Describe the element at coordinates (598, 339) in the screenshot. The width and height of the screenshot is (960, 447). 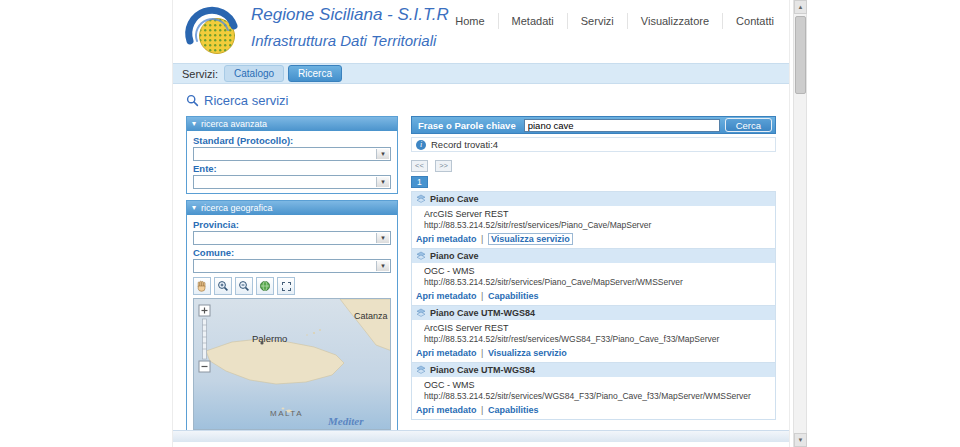
I see `result-url: http://88.53.214.52/sitr/rest/services/W…` at that location.